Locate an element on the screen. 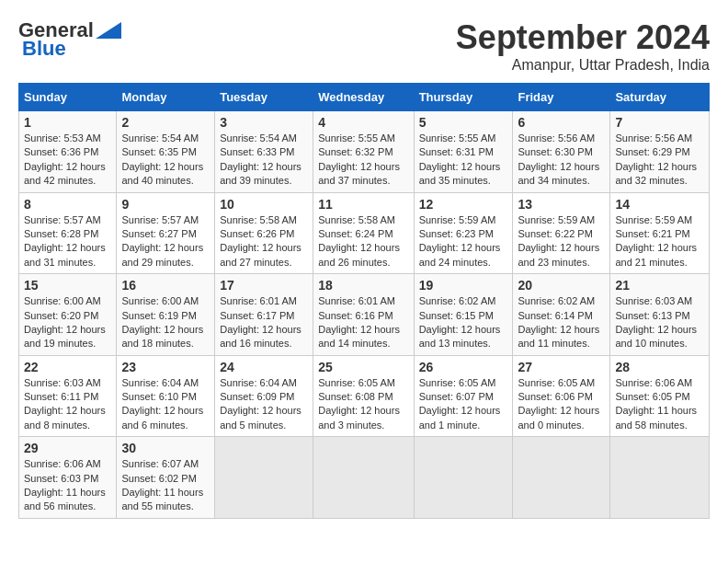 Image resolution: width=728 pixels, height=563 pixels. day-number: 15 is located at coordinates (68, 285).